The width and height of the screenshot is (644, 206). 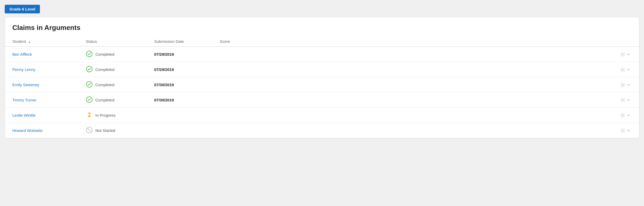 I want to click on table-header: Student ▲ Status Submission Date Score, so click(x=322, y=42).